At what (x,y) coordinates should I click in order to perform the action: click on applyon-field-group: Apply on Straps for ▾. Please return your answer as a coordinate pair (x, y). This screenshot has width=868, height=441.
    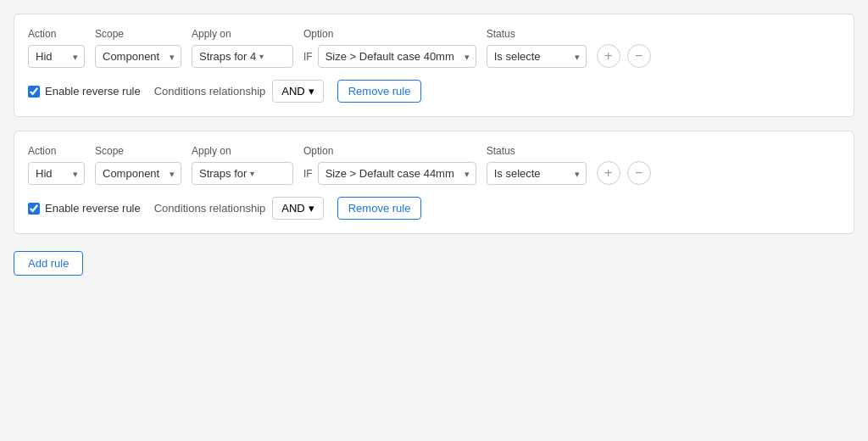
    Looking at the image, I should click on (242, 165).